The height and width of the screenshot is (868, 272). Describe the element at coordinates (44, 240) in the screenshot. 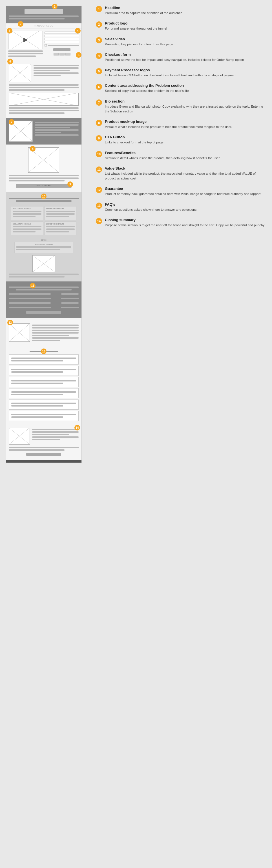

I see `wf-bonus-label: BONUS` at that location.